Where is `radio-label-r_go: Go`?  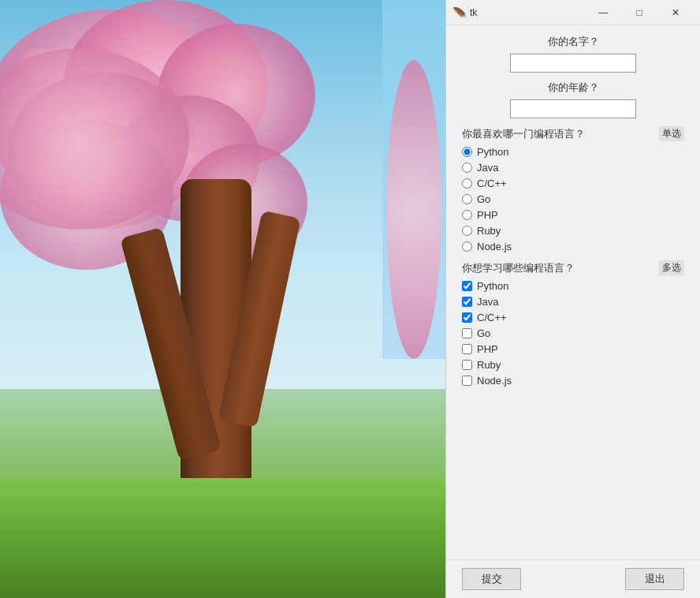 radio-label-r_go: Go is located at coordinates (484, 199).